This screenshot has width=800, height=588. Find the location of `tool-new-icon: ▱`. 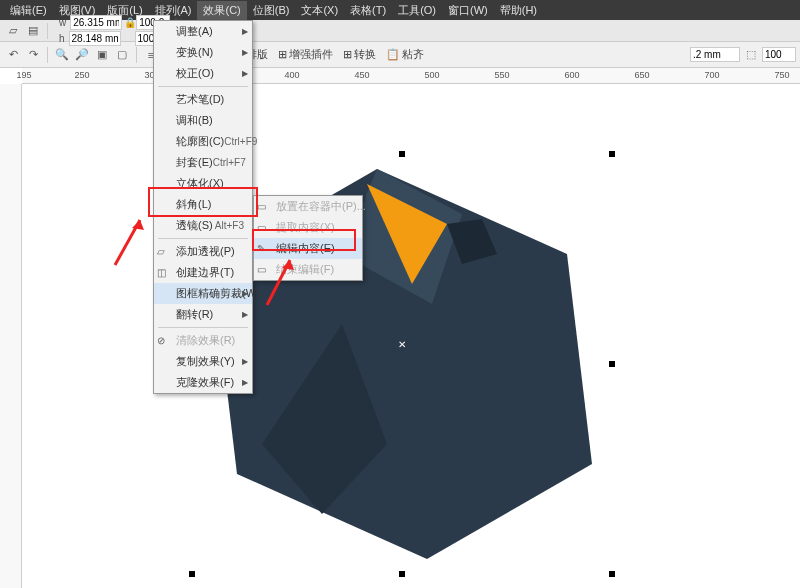

tool-new-icon: ▱ is located at coordinates (13, 31).